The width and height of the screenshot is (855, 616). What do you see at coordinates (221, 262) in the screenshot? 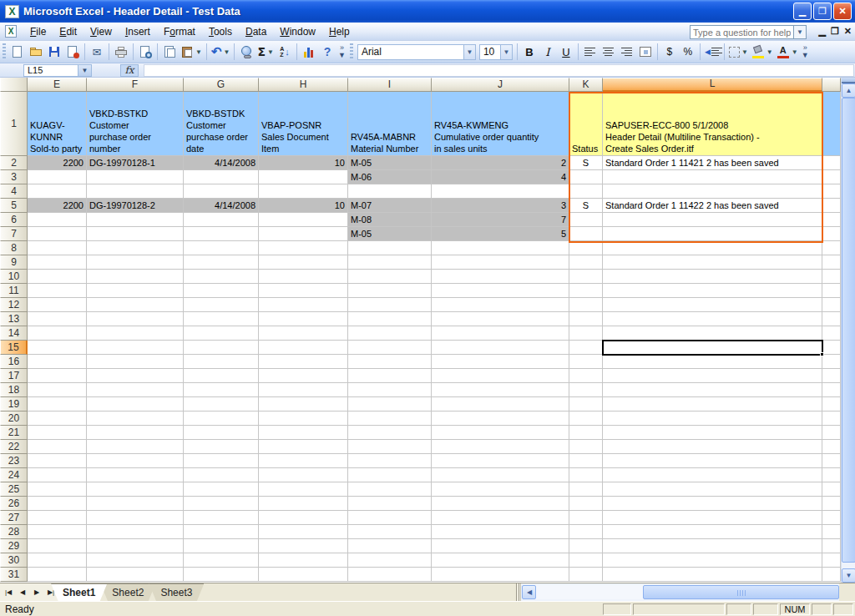
I see `cell-G9` at bounding box center [221, 262].